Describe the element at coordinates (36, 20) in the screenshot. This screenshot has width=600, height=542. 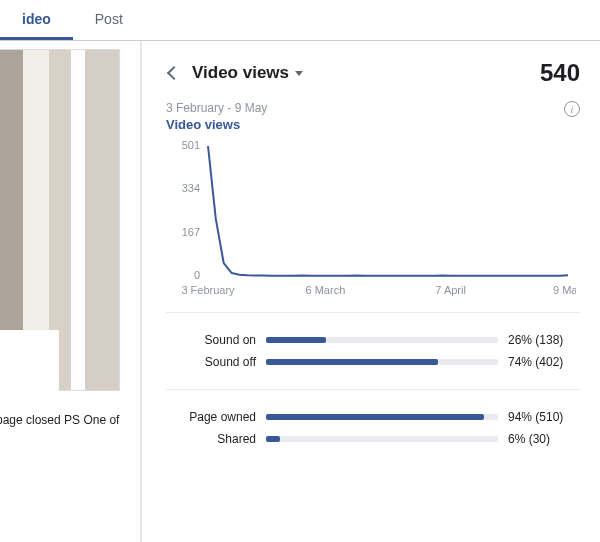
I see `tab-video: ideo` at that location.